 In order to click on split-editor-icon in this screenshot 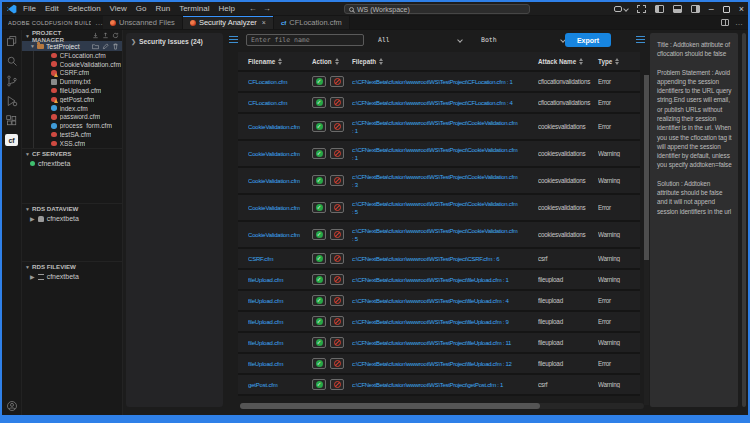, I will do `click(725, 22)`.